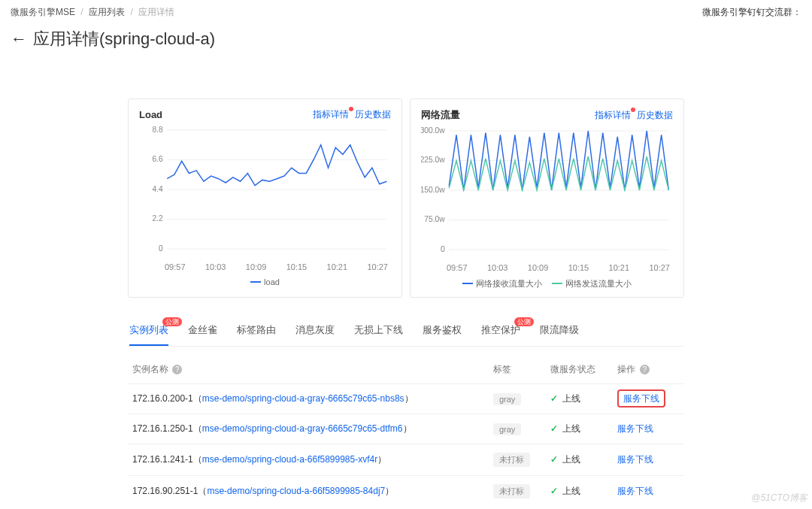 The image size is (812, 509). I want to click on table-row: 172.16.1.241-1（mse-demo/spring-cloud-a-6…, so click(406, 460).